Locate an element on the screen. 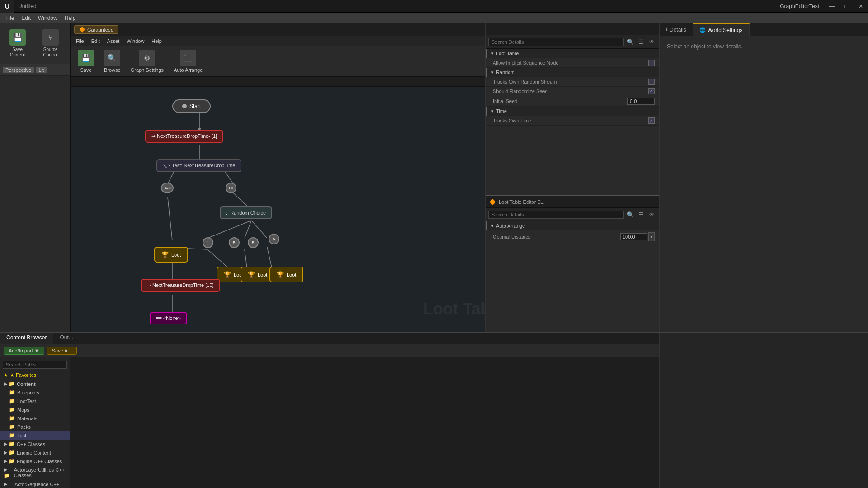  tracks-own-random-row: Tracks Own Random Stream is located at coordinates (572, 82).